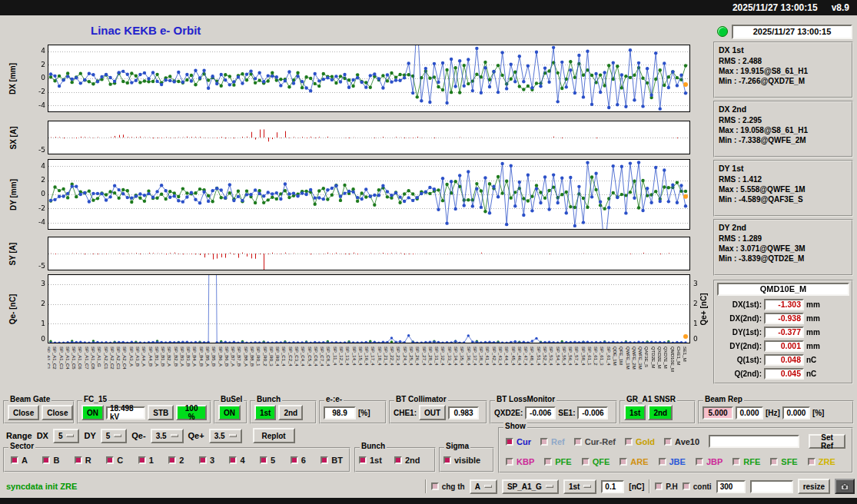  Describe the element at coordinates (601, 462) in the screenshot. I see `checkbox-label: QFE` at that location.